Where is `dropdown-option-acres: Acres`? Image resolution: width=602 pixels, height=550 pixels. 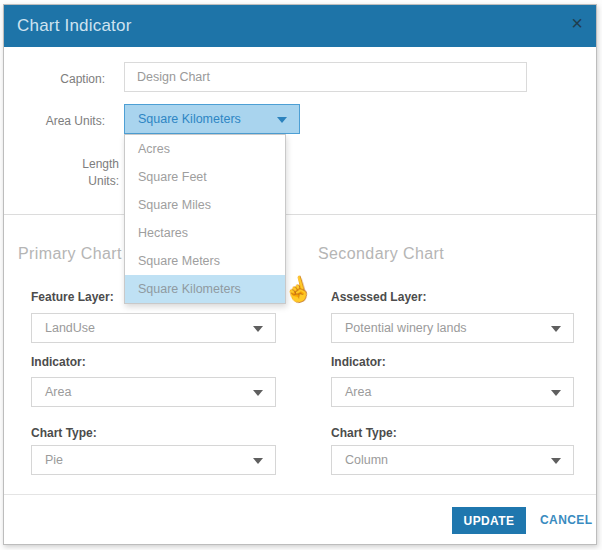
dropdown-option-acres: Acres is located at coordinates (205, 149).